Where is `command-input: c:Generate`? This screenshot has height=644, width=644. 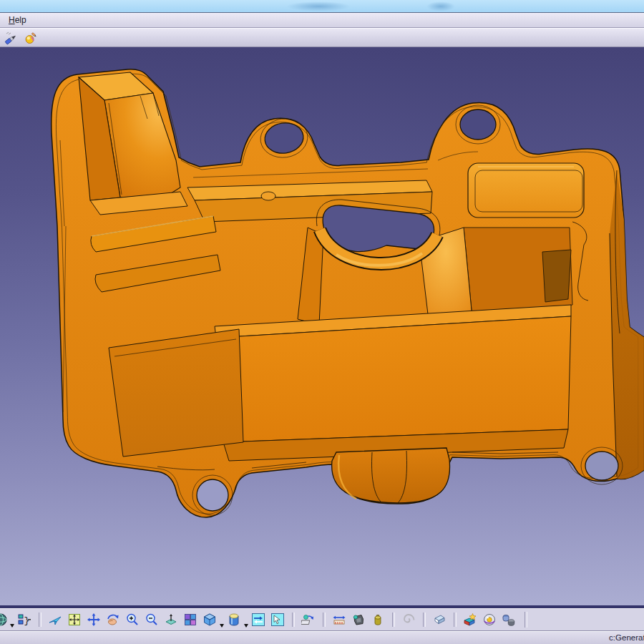 command-input: c:Generate is located at coordinates (627, 638).